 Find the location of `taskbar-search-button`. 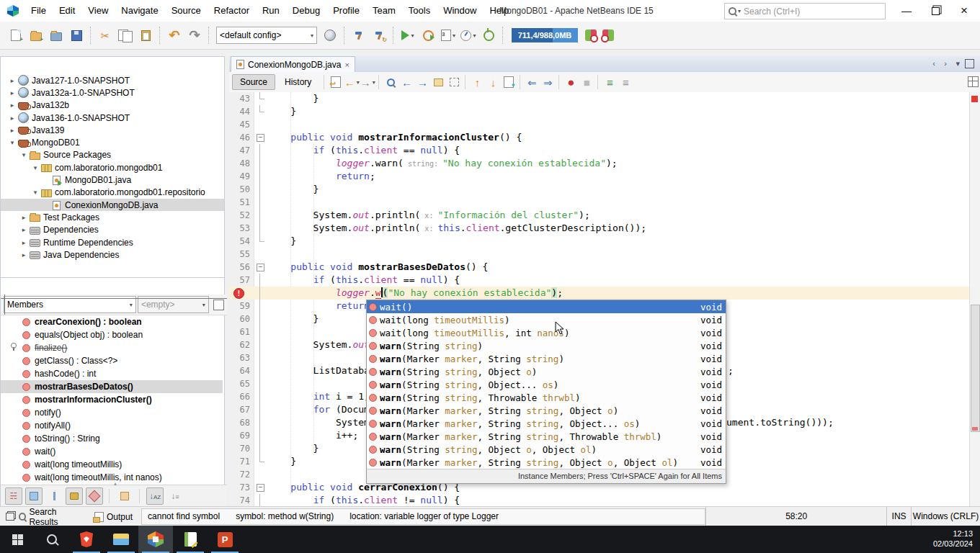

taskbar-search-button is located at coordinates (52, 539).